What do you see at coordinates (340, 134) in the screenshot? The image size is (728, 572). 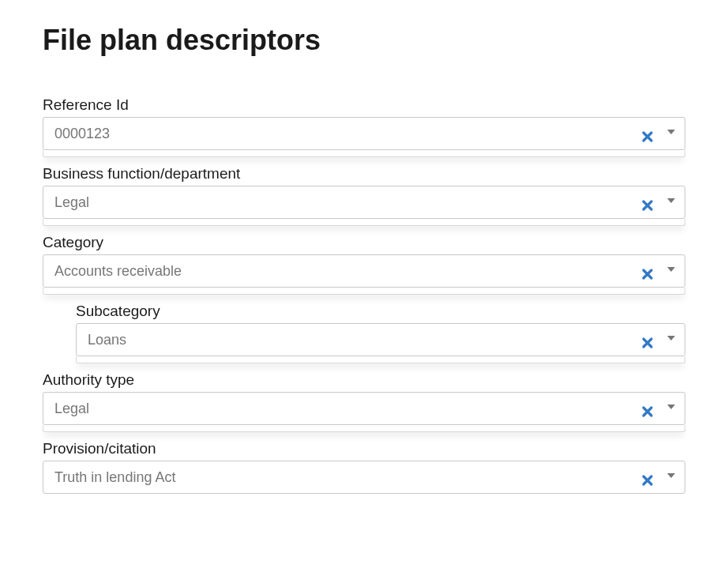 I see `combo-reference-id-value: 0000123` at bounding box center [340, 134].